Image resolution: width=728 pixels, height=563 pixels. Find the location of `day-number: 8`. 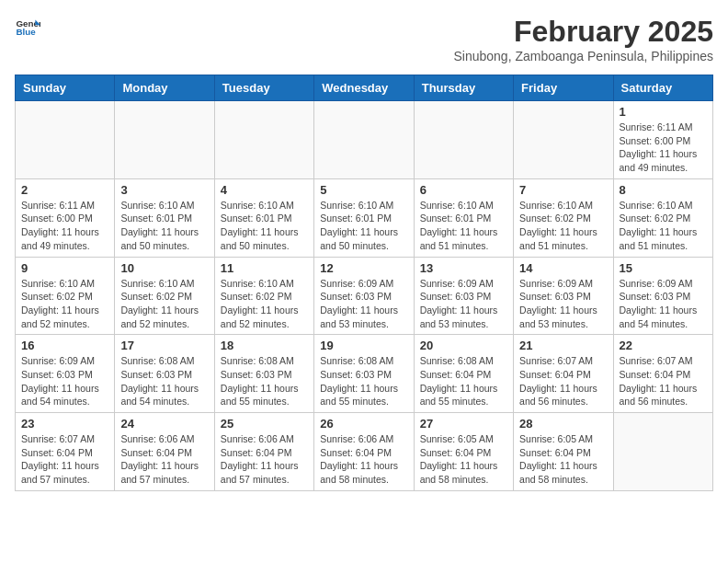

day-number: 8 is located at coordinates (664, 190).